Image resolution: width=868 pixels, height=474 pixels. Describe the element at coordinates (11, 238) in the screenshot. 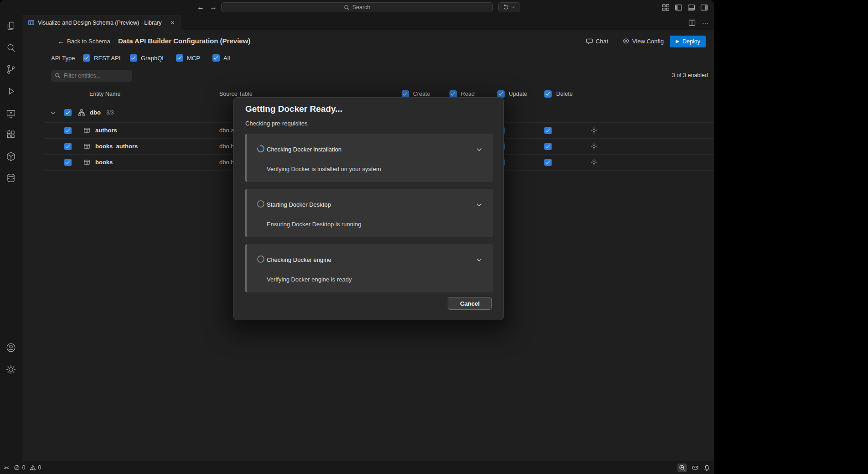

I see `activity-bar` at that location.